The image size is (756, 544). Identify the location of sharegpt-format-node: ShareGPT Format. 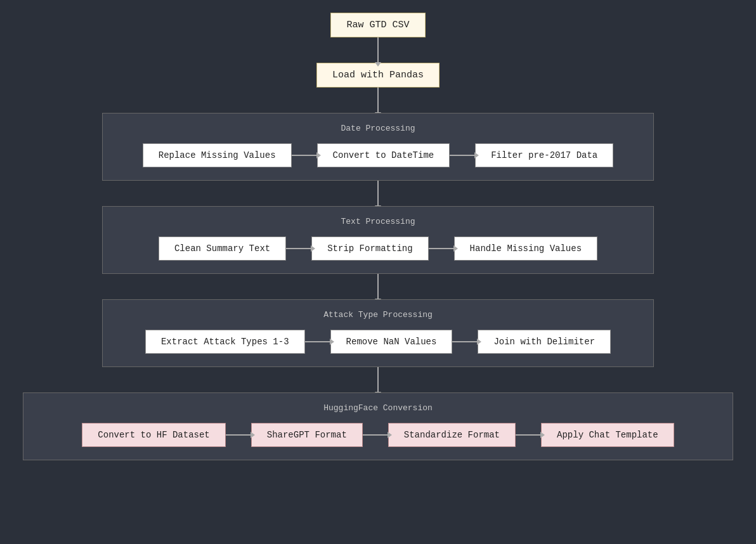
(307, 435).